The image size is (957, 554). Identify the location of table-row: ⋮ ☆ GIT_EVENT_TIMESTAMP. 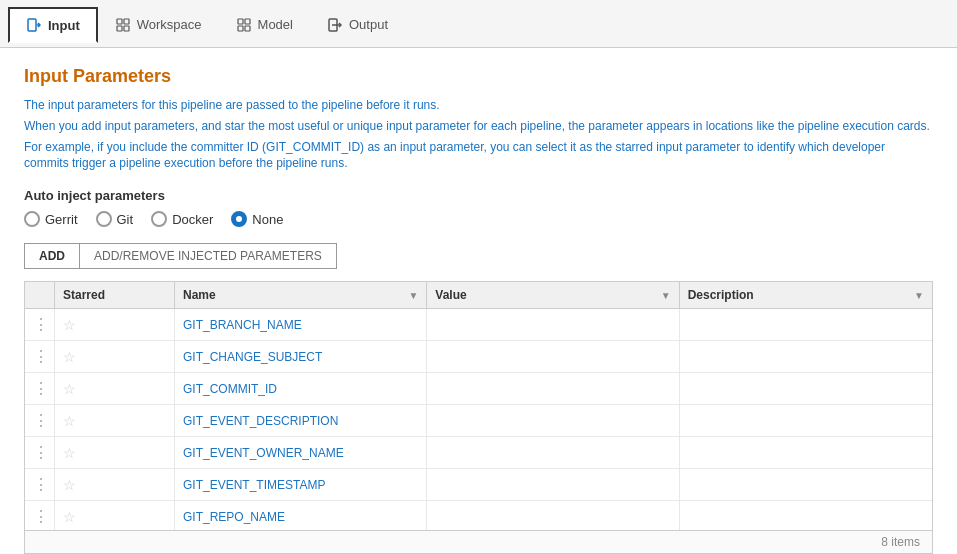
(478, 485).